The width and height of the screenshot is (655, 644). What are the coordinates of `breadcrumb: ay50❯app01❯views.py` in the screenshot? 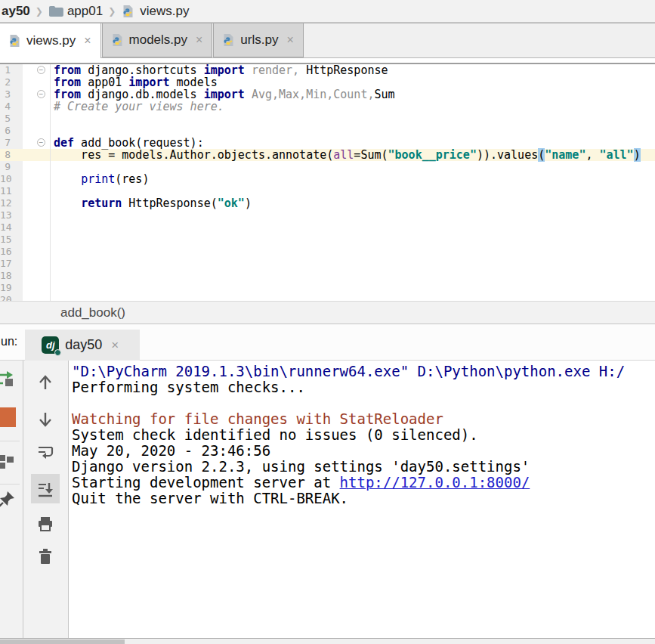 It's located at (328, 11).